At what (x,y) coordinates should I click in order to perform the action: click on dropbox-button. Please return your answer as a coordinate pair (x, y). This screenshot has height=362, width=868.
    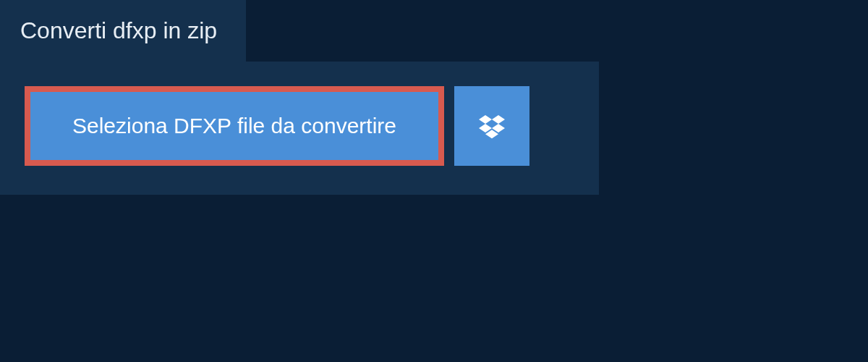
    Looking at the image, I should click on (492, 126).